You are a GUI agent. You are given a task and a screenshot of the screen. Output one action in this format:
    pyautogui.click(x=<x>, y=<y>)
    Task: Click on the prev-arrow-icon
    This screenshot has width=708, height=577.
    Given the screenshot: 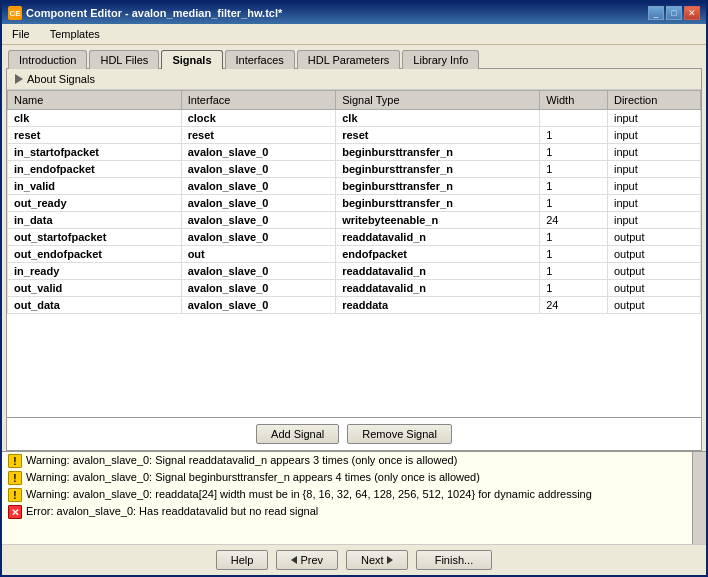 What is the action you would take?
    pyautogui.click(x=294, y=560)
    